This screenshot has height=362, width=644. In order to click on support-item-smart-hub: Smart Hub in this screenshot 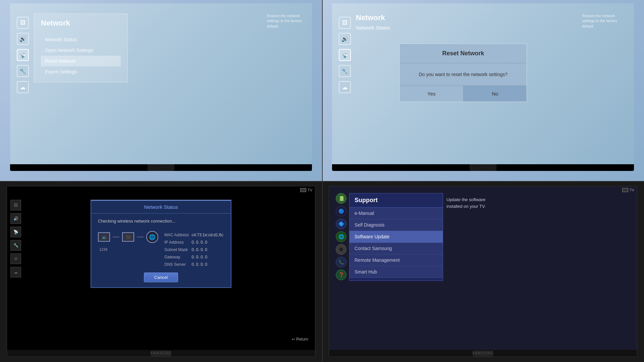, I will do `click(396, 272)`.